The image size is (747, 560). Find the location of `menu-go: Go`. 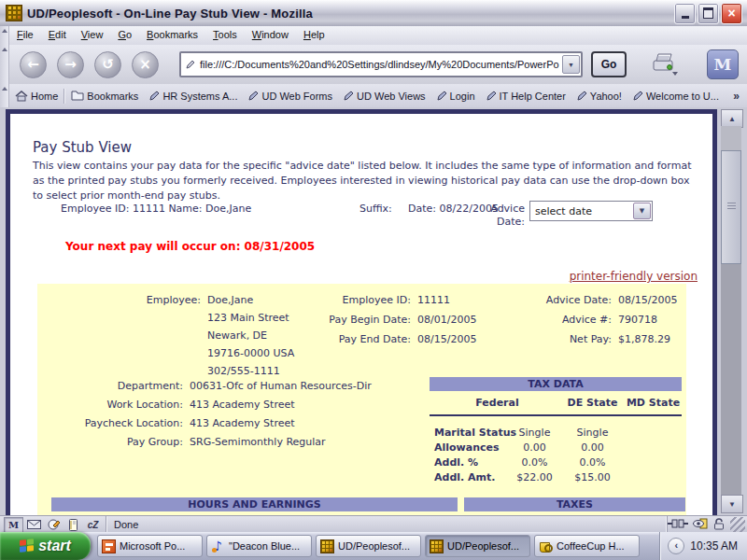

menu-go: Go is located at coordinates (125, 35).